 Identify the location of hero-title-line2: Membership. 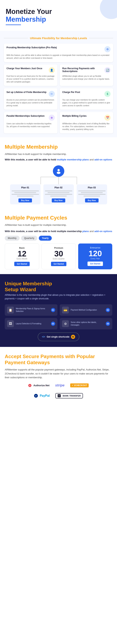
(58, 20).